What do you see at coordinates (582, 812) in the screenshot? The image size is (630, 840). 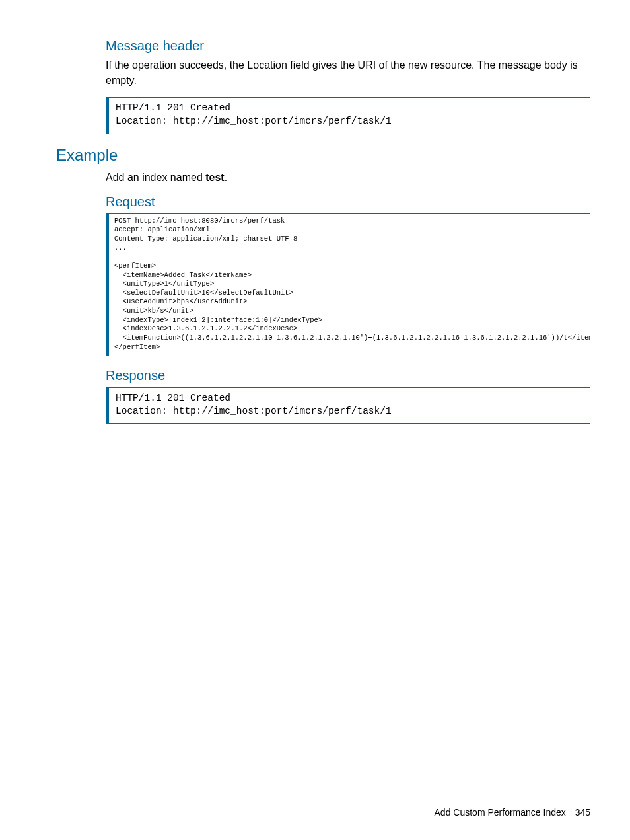 I see `footer-page-number: 345` at bounding box center [582, 812].